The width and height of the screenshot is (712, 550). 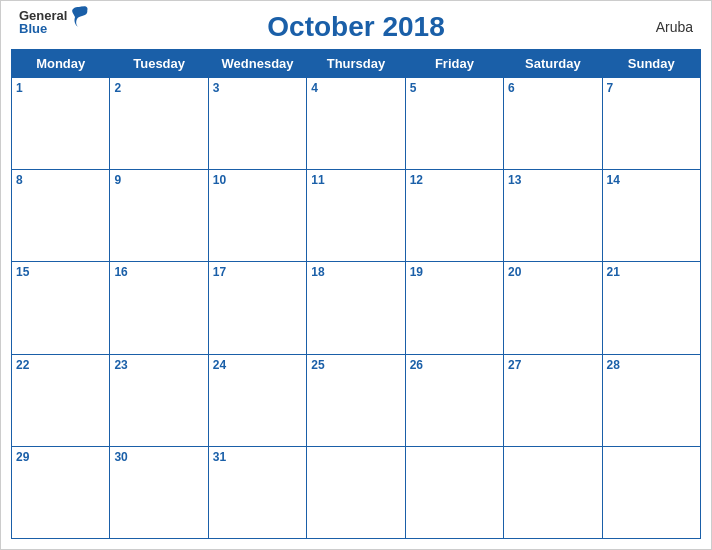 I want to click on date-number: 2, so click(x=118, y=88).